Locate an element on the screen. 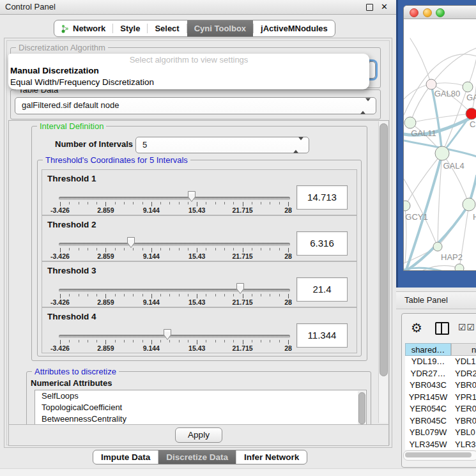  threshold-value-field: 6.316 is located at coordinates (322, 243).